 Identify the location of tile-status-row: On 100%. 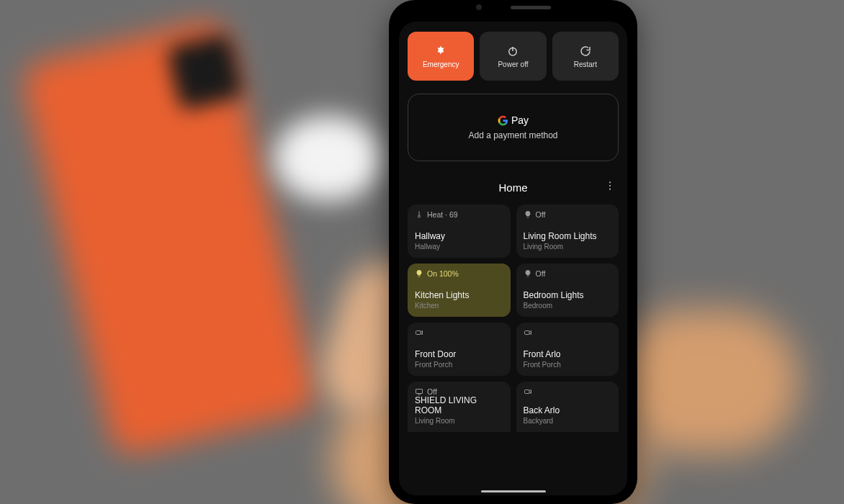
(459, 274).